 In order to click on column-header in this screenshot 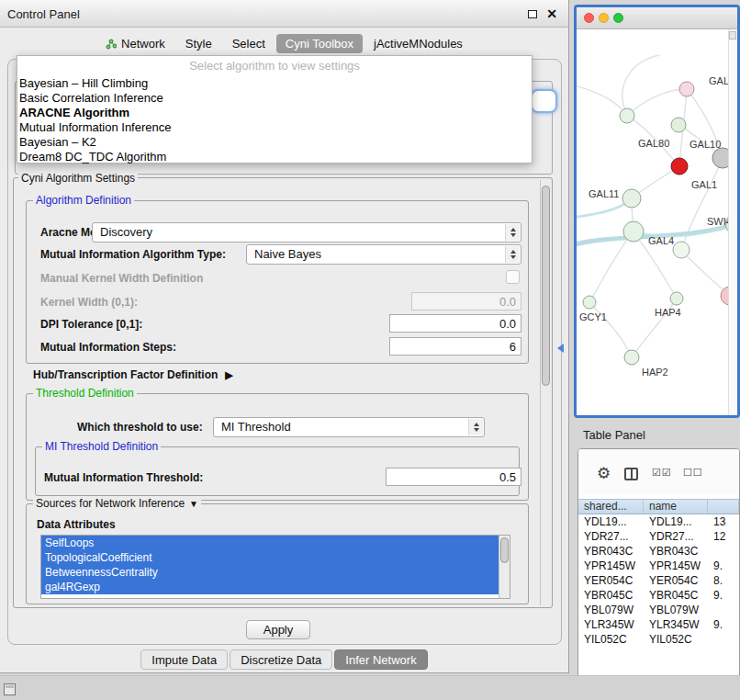, I will do `click(723, 507)`.